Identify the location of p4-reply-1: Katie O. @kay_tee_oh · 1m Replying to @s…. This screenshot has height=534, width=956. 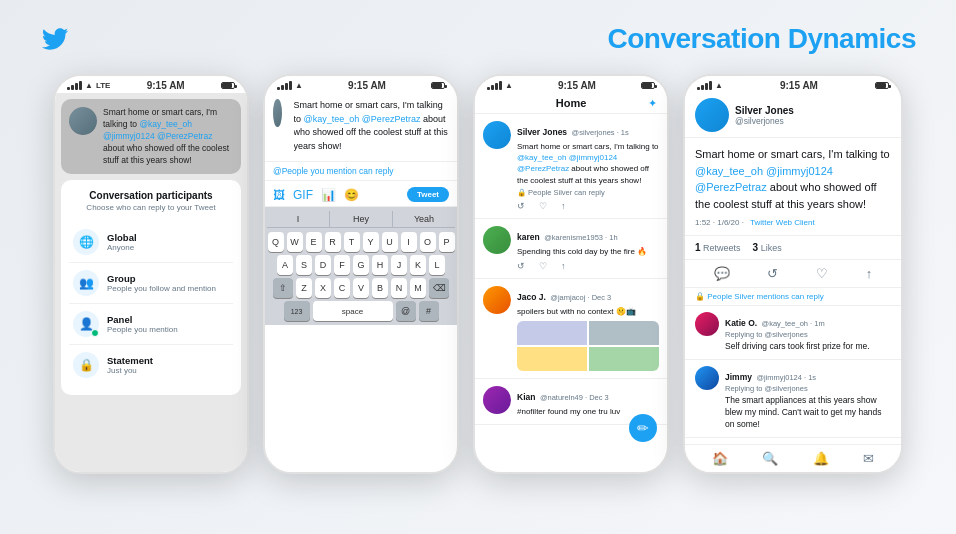
(793, 333).